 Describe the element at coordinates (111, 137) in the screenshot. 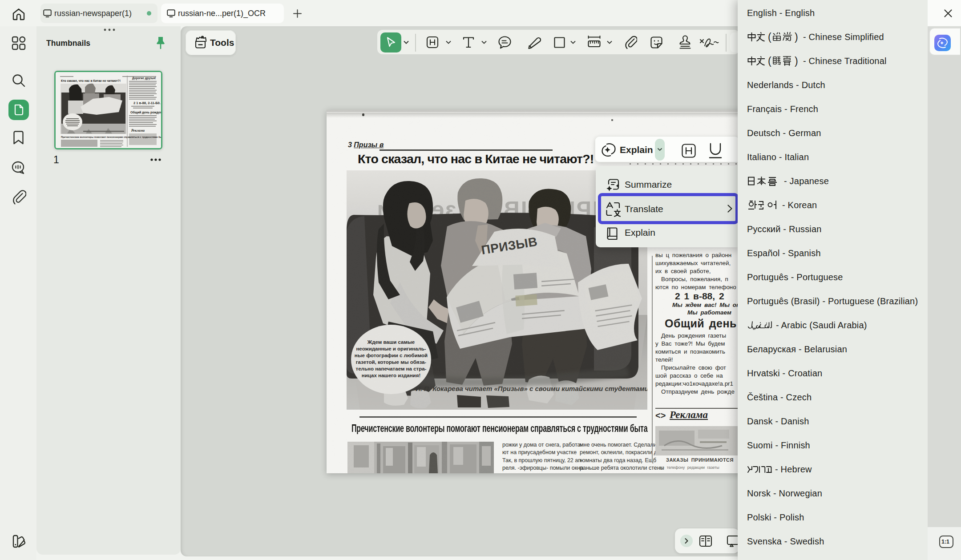

I see `svg-text:Пречистенские волонтеры помога: Пречистенские волонтеры помогают пенсион…` at that location.